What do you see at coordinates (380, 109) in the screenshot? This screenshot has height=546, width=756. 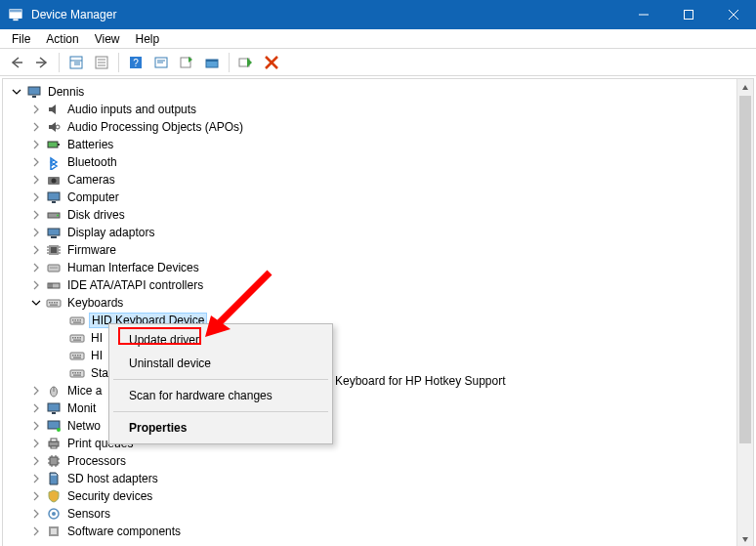 I see `tree-category: Audio inputs and outputs` at bounding box center [380, 109].